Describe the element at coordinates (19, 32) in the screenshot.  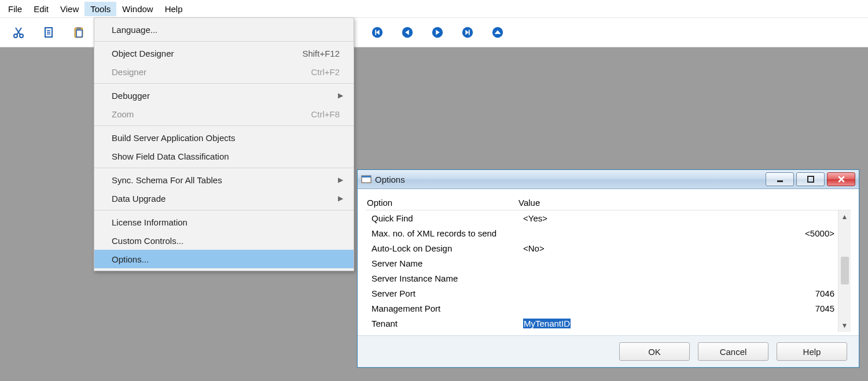
I see `cut-icon` at that location.